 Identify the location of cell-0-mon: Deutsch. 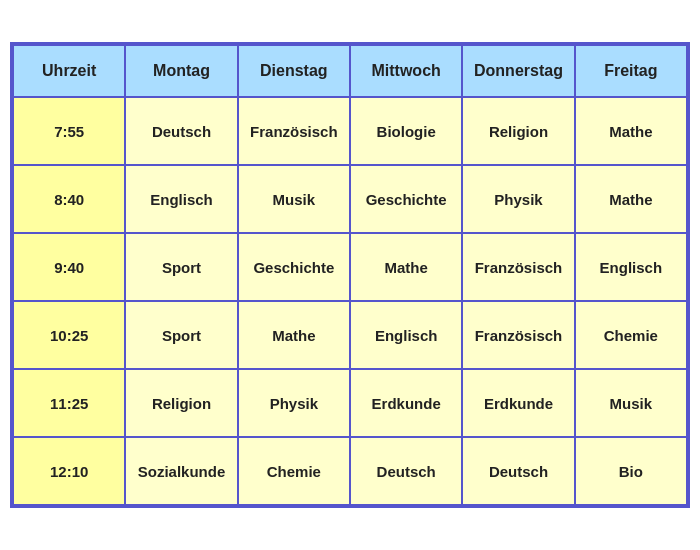
(181, 131).